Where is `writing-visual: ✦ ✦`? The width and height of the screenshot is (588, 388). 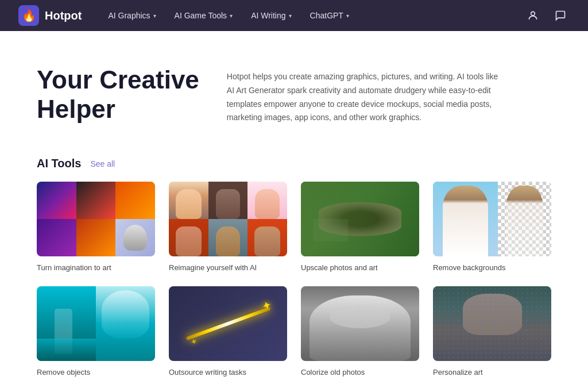 writing-visual: ✦ ✦ is located at coordinates (228, 324).